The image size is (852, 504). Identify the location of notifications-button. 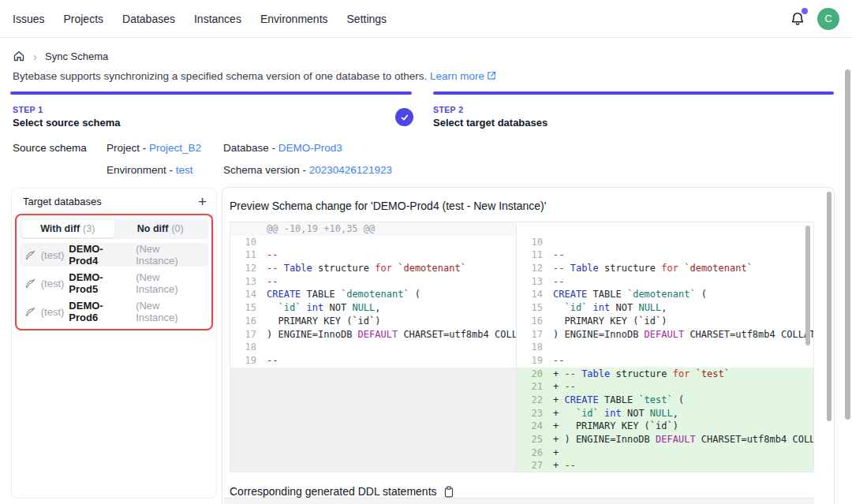
(798, 19).